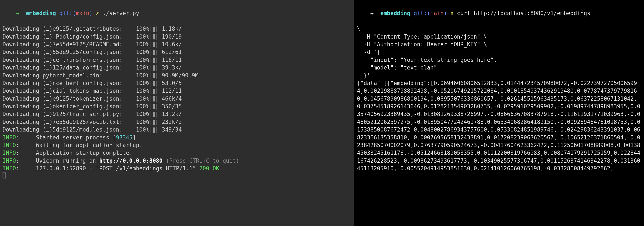 The width and height of the screenshot is (644, 226). I want to click on curl-line: "model": "text-blah", so click(499, 68).